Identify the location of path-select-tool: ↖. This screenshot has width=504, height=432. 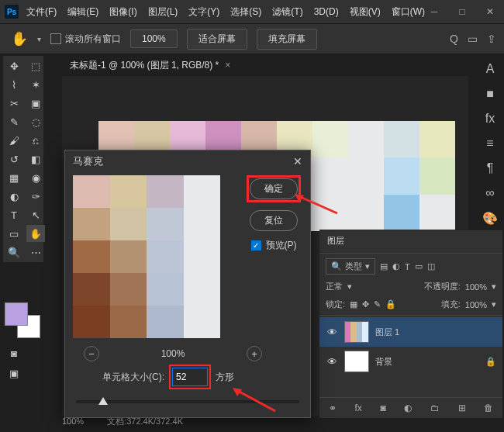
(36, 215).